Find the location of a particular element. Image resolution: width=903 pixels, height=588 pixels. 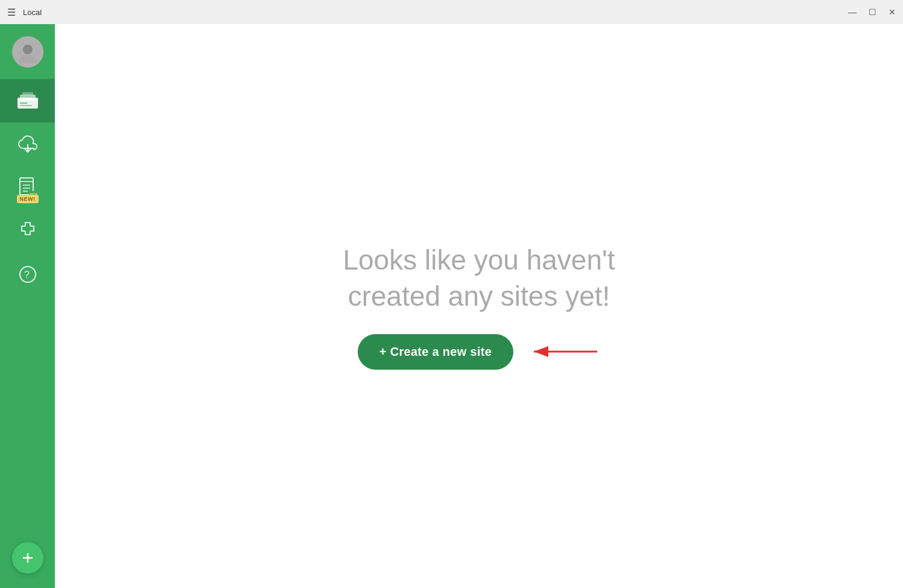

minimize-button: — is located at coordinates (852, 12).